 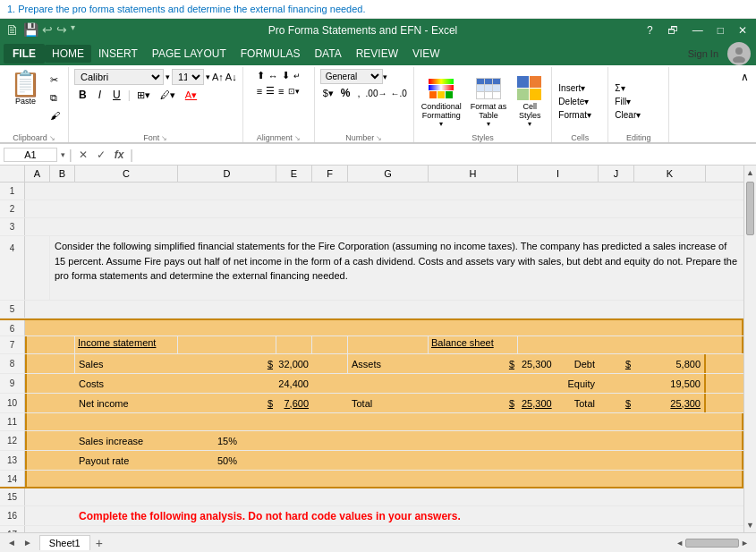 What do you see at coordinates (116, 95) in the screenshot?
I see `underline-button: U` at bounding box center [116, 95].